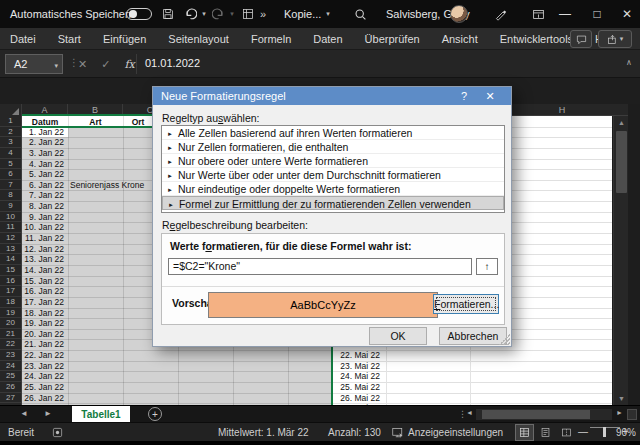 This screenshot has width=640, height=445. Describe the element at coordinates (357, 388) in the screenshot. I see `cell-mai-26: 25. Mai 22` at that location.